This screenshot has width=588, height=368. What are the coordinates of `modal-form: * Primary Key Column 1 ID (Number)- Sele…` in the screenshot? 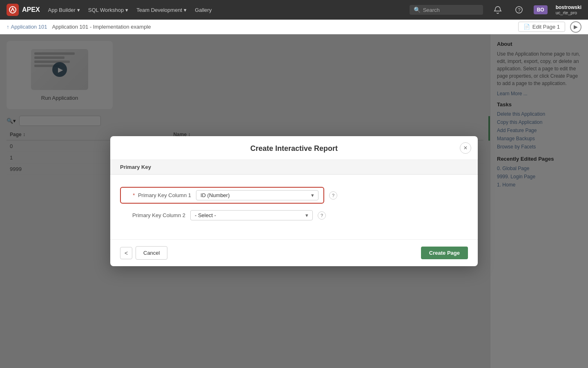 It's located at (294, 207).